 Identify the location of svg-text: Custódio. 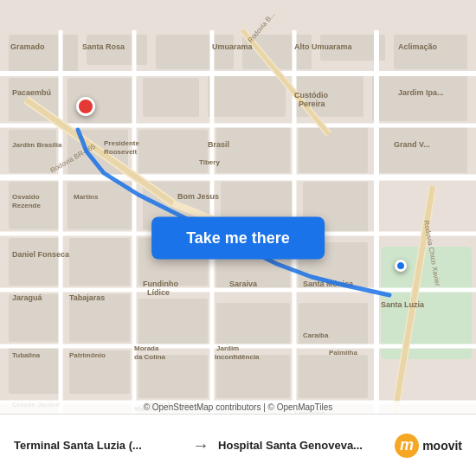
(312, 95).